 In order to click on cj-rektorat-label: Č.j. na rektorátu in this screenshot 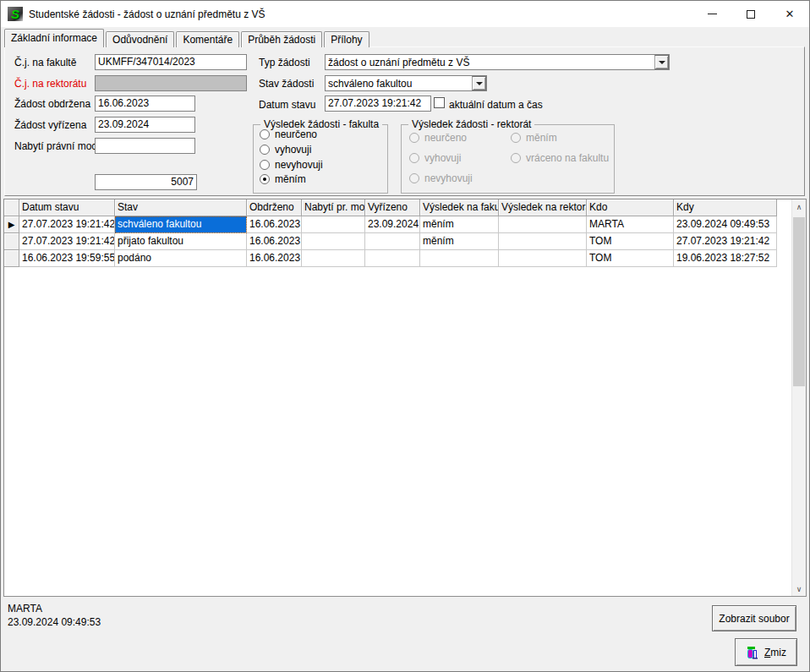, I will do `click(51, 84)`.